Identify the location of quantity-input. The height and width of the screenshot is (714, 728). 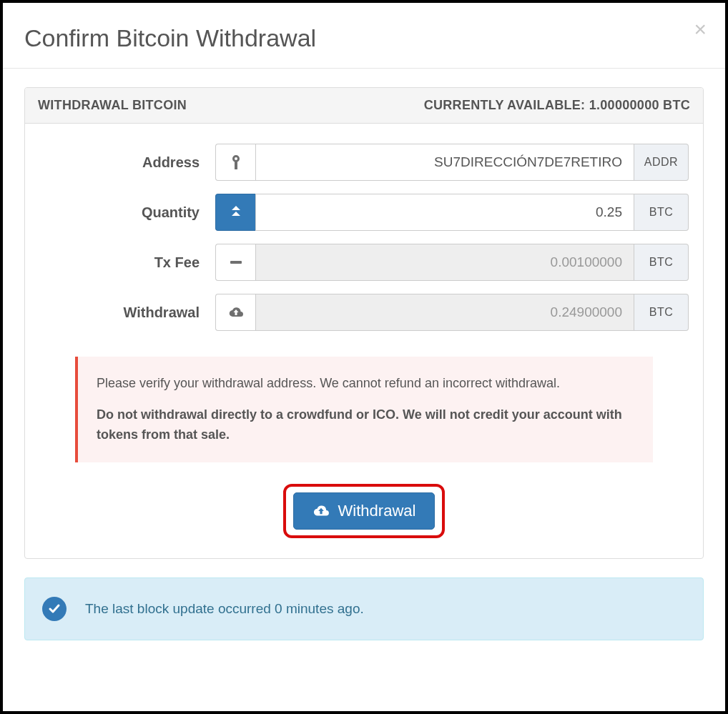
(445, 212).